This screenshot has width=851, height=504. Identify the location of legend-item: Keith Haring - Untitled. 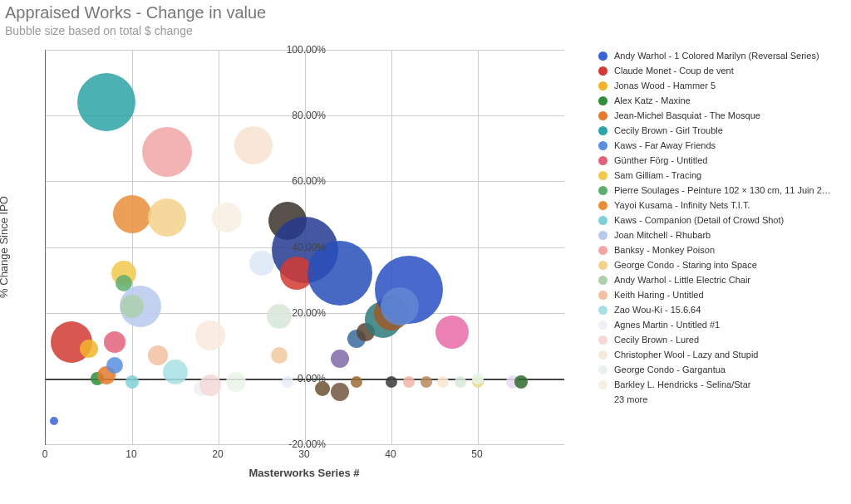
(721, 296).